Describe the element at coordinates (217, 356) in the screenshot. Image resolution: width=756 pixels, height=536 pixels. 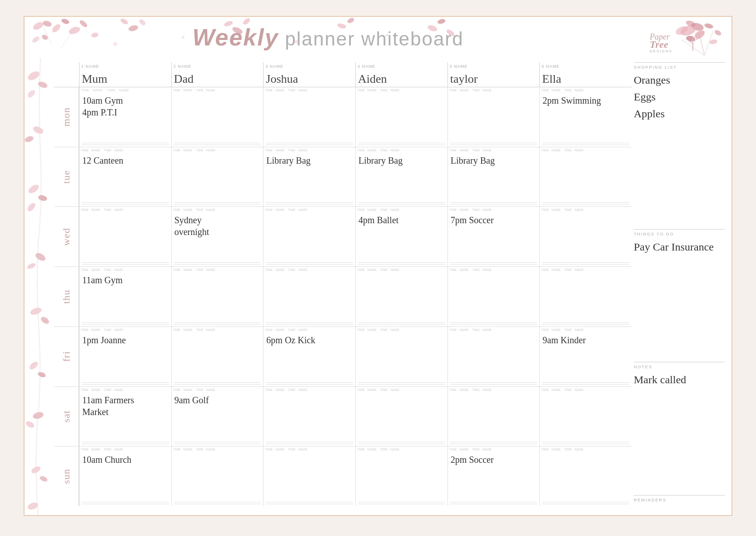
I see `day-cell-fri-2: TIME NAME TIME NAME` at that location.